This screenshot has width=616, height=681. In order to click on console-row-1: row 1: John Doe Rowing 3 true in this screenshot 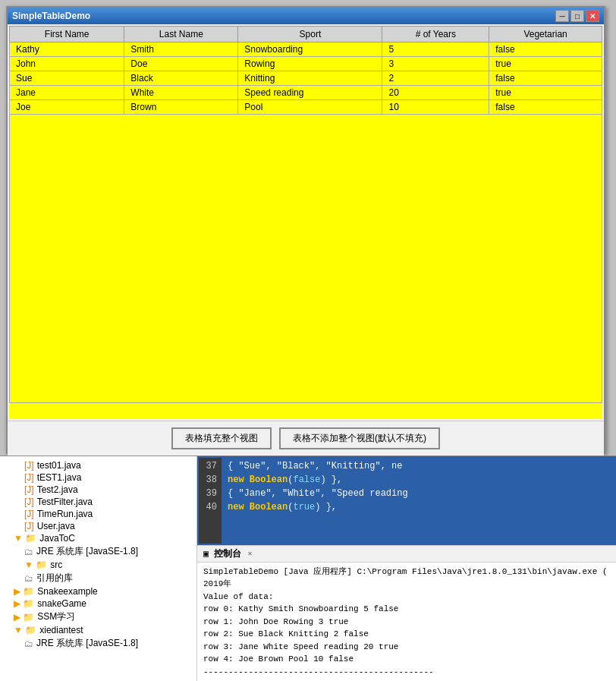, I will do `click(407, 623)`.